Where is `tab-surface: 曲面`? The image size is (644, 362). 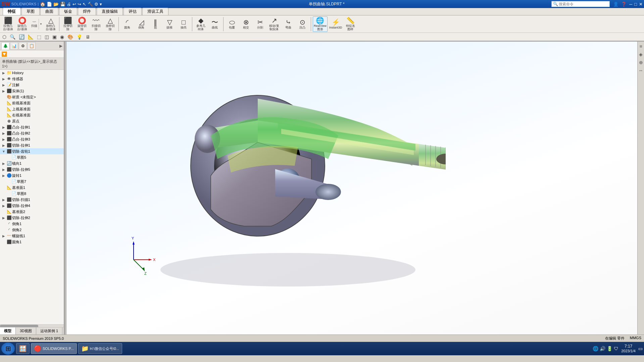
tab-surface: 曲面 is located at coordinates (49, 11).